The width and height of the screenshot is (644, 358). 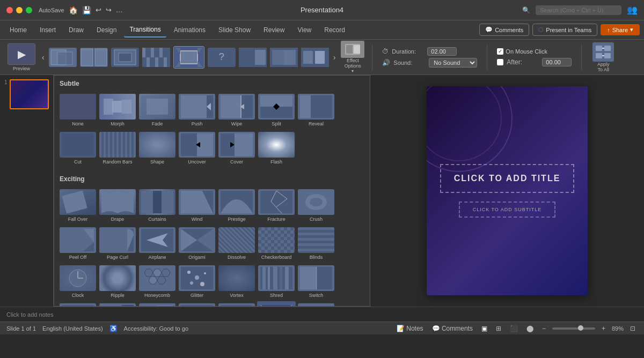 I want to click on notes-button: 📝 Notes, so click(x=410, y=329).